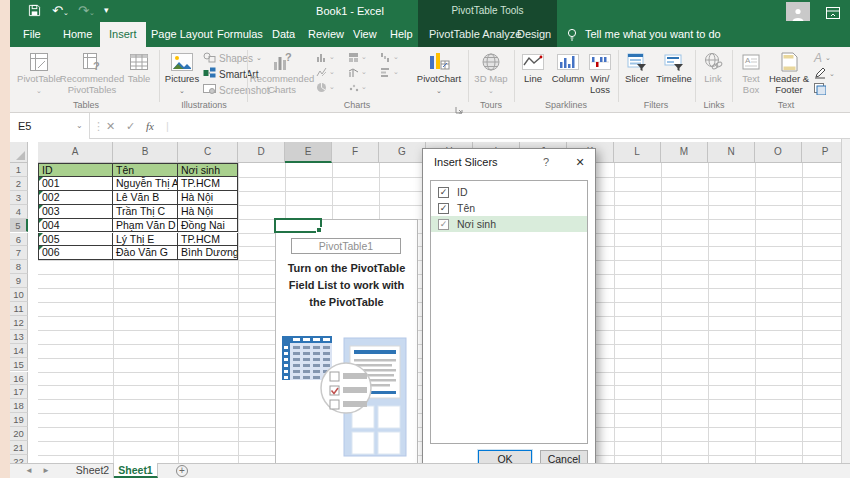 The image size is (850, 478). What do you see at coordinates (262, 152) in the screenshot?
I see `column-header-D: D` at bounding box center [262, 152].